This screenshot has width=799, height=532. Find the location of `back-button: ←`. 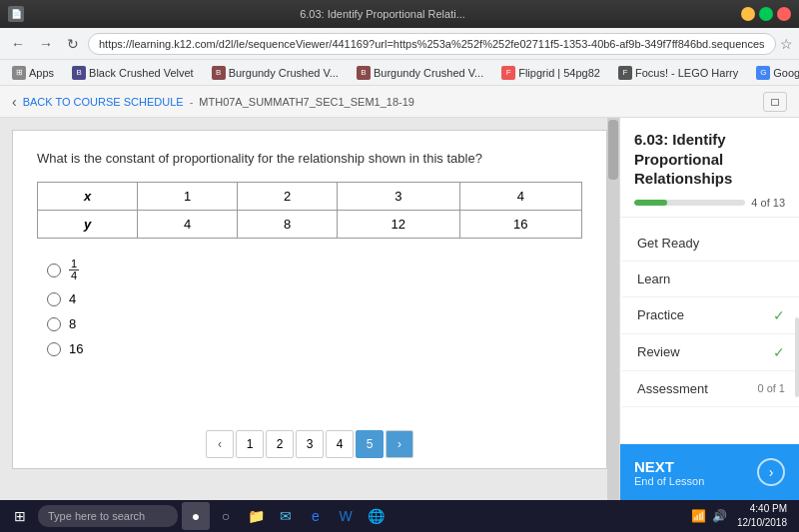

back-button: ← is located at coordinates (18, 44).